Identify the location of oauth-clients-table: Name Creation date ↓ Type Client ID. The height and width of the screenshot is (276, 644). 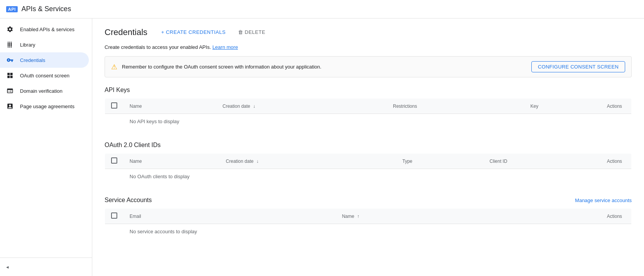
(368, 169).